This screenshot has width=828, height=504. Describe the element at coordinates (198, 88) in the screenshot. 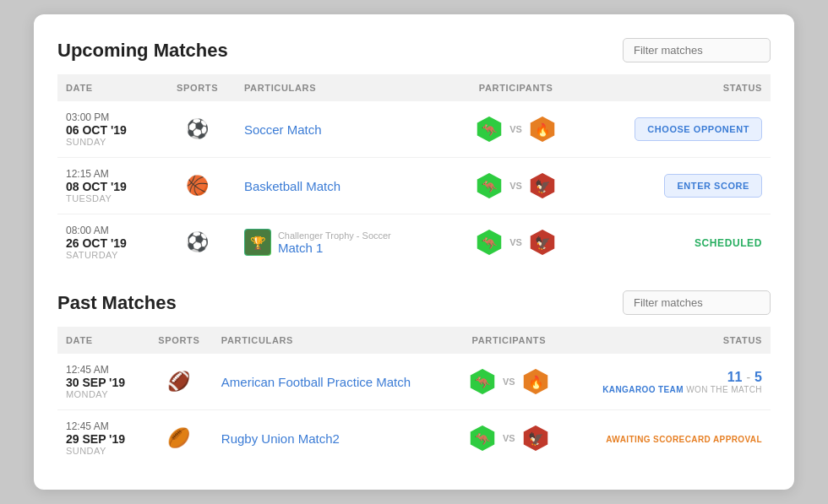

I see `col-sports: SPORTS` at that location.